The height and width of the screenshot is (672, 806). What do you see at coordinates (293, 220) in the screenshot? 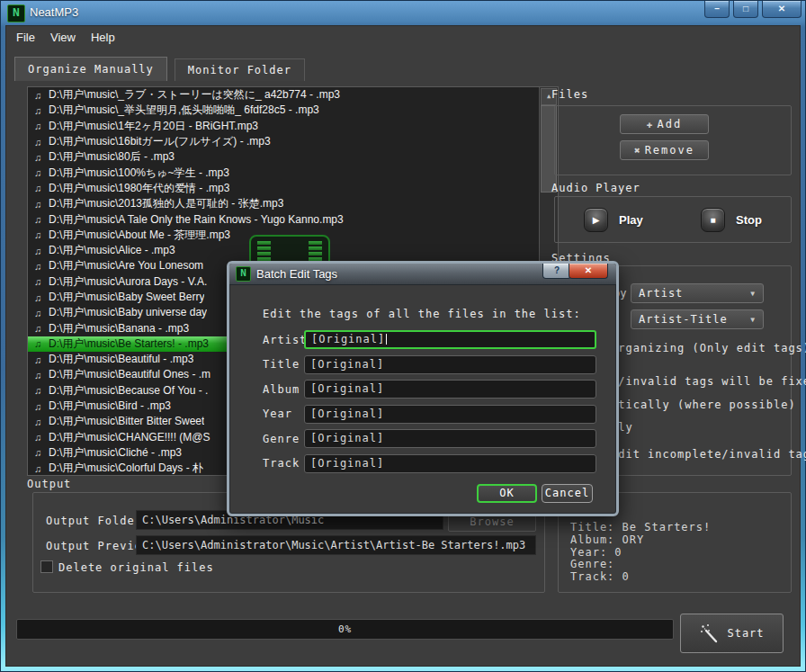
I see `file-list-row: ♫ D:\用户\music\A Tale Only the Rain Knows…` at bounding box center [293, 220].